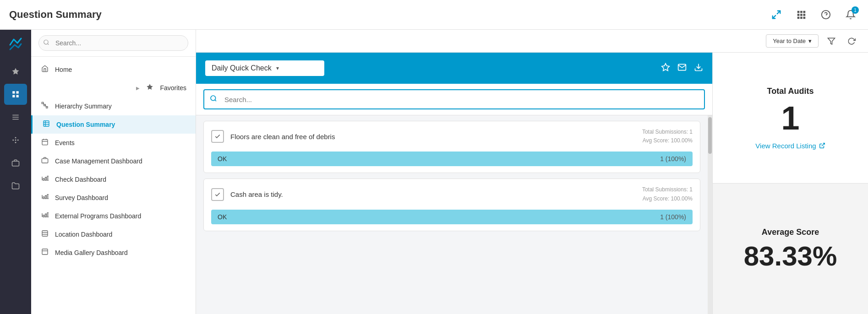 This screenshot has height=314, width=868. I want to click on question-card-header-1: Floors are clean and free of debris Tota…, so click(452, 136).